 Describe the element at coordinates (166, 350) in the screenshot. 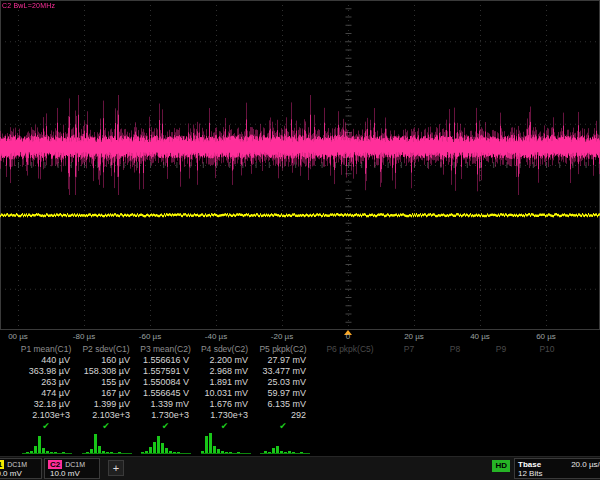

I see `meas-header-cell: P3 mean(C2)` at that location.